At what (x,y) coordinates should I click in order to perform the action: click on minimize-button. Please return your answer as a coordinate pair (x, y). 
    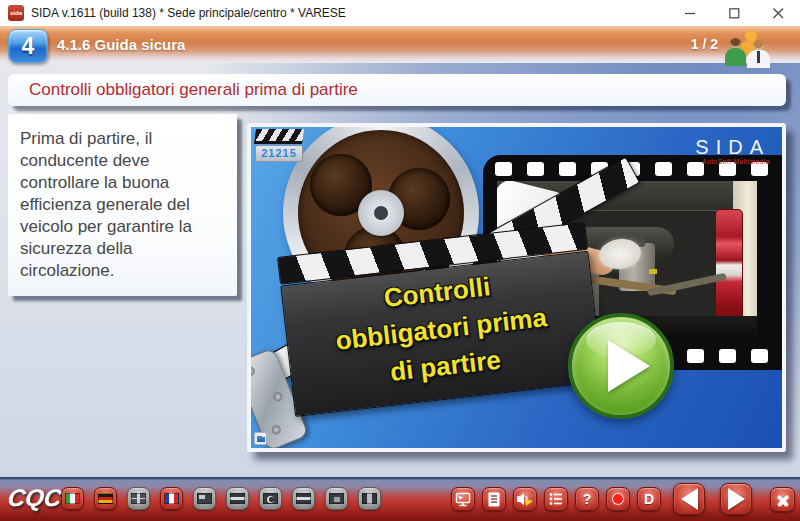
    Looking at the image, I should click on (690, 13).